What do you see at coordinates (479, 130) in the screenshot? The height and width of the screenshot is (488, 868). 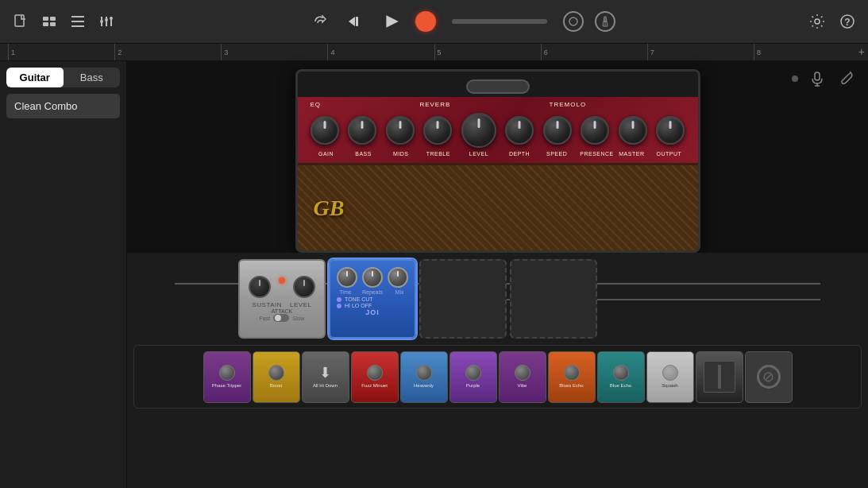 I see `level-knob` at bounding box center [479, 130].